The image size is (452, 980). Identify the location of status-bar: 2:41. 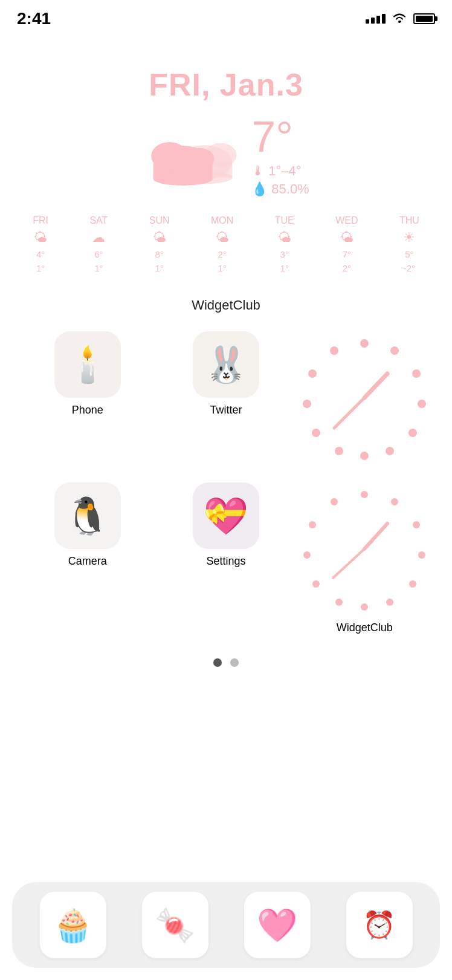
(226, 15).